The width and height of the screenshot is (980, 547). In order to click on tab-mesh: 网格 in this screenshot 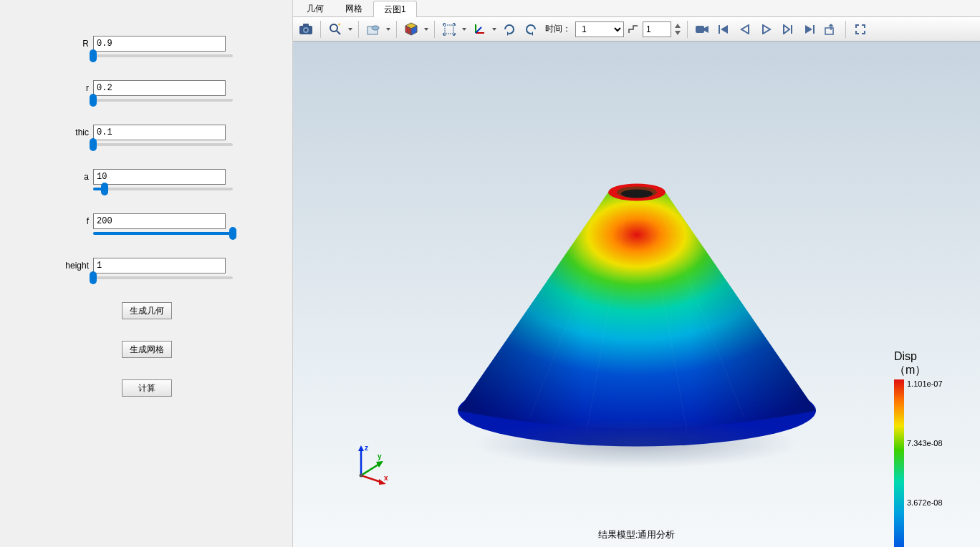, I will do `click(354, 9)`.